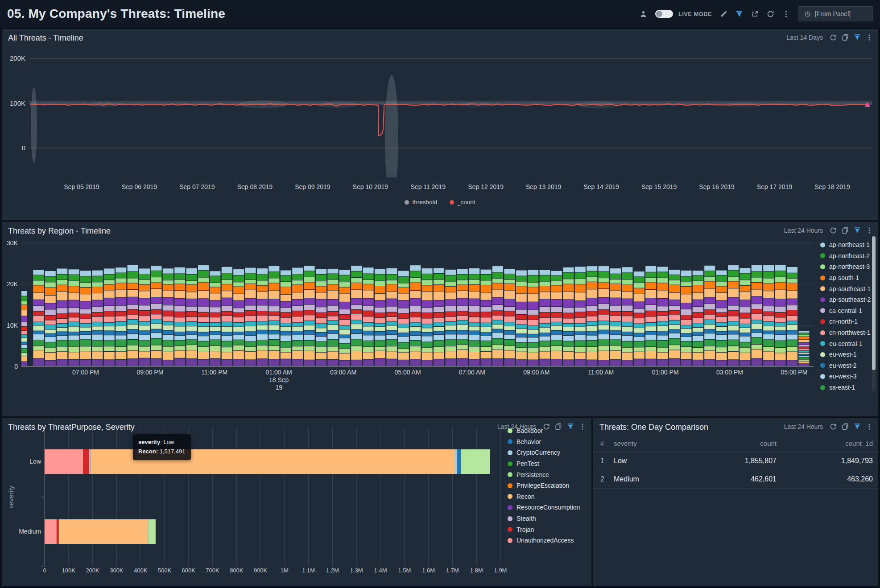 The width and height of the screenshot is (880, 588). I want to click on col-count: _count, so click(721, 443).